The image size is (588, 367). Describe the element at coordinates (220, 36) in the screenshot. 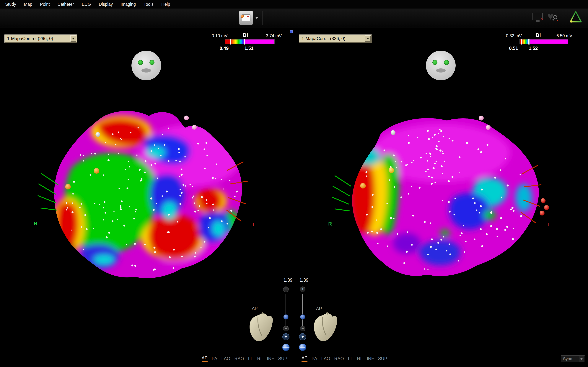

I see `scale-min-label: 0.10 mV` at that location.